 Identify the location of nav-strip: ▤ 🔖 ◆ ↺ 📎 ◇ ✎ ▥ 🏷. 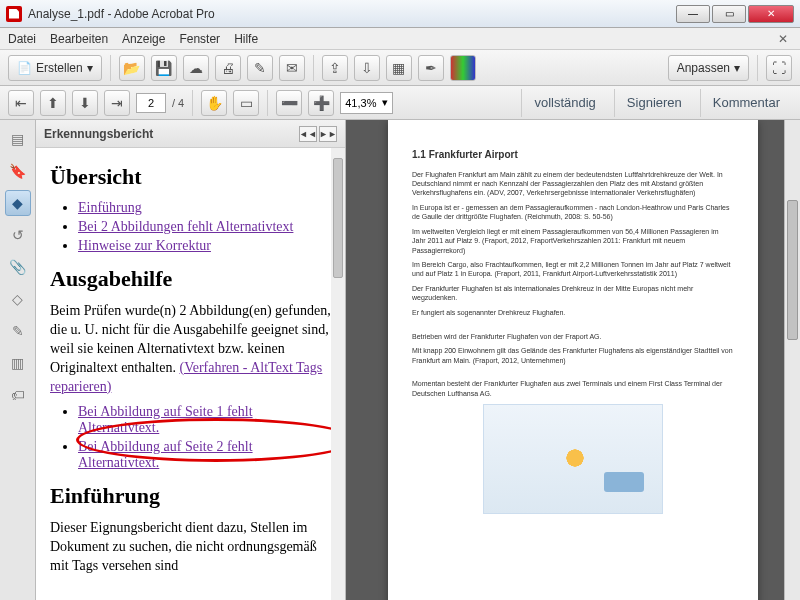
(18, 360).